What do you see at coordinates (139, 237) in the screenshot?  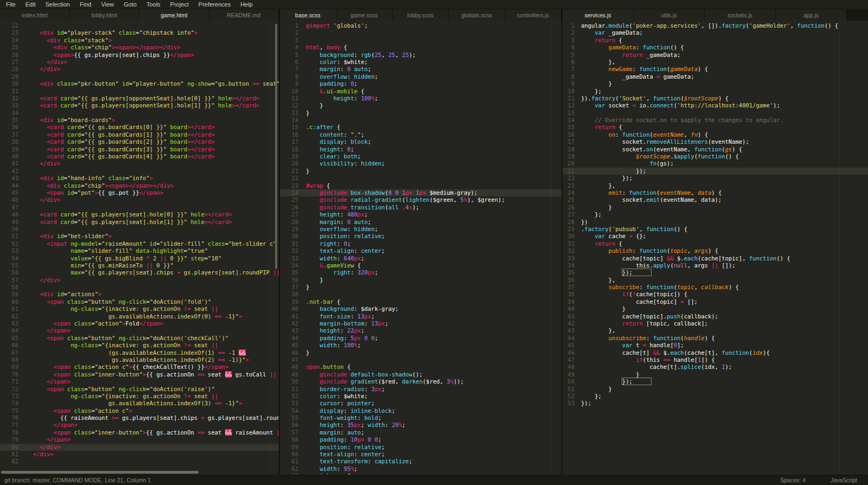 I see `code-line: 51 <div id="bet-slider">` at bounding box center [139, 237].